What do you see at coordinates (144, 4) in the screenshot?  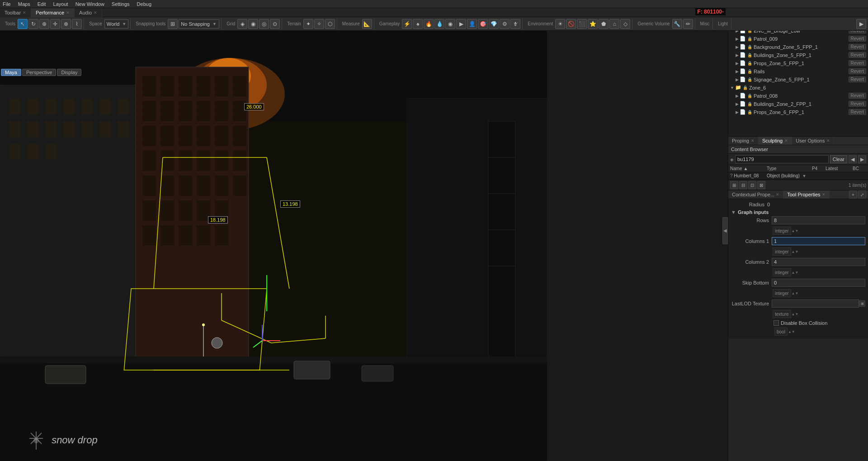 I see `menu-debug: Debug` at bounding box center [144, 4].